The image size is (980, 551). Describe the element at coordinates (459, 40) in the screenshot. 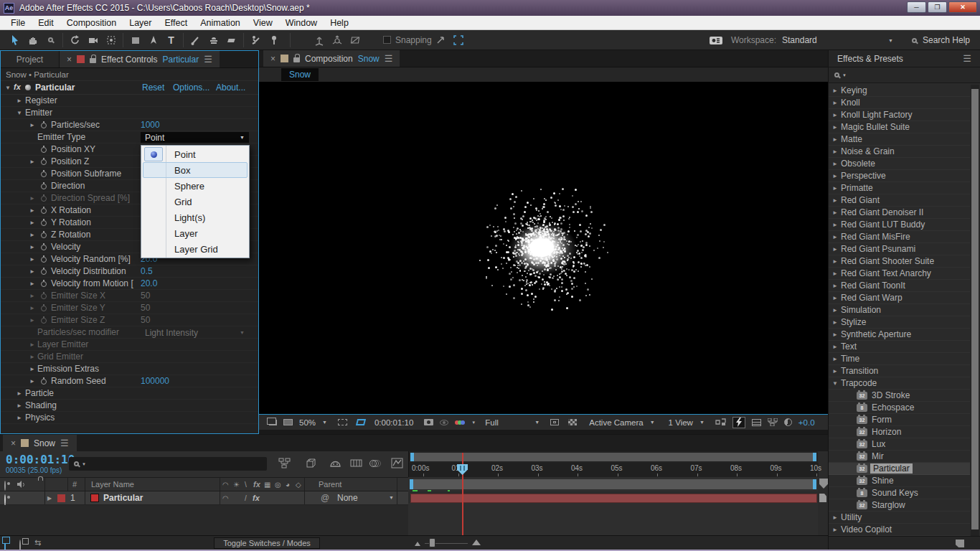

I see `snap-corners-icon` at that location.